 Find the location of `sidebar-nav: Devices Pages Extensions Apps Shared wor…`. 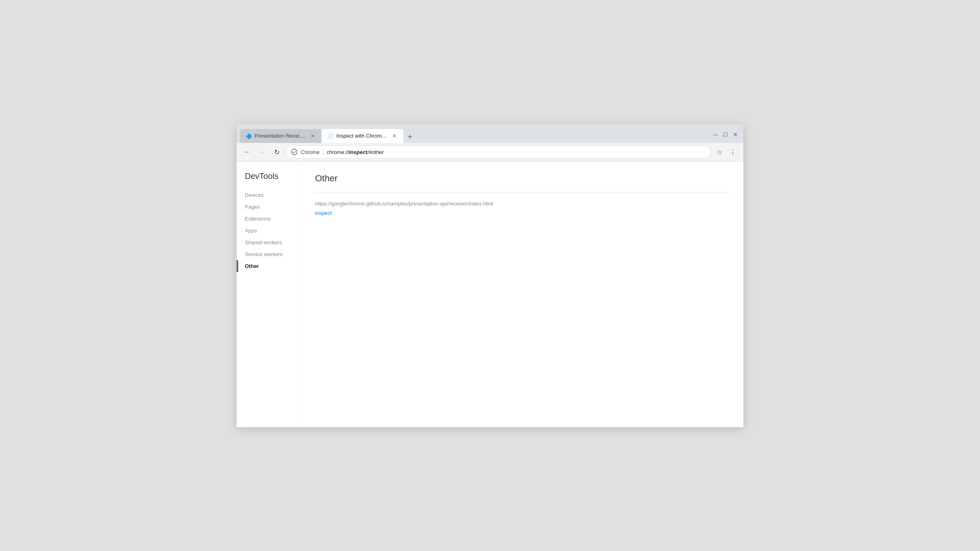

sidebar-nav: Devices Pages Extensions Apps Shared wor… is located at coordinates (273, 230).